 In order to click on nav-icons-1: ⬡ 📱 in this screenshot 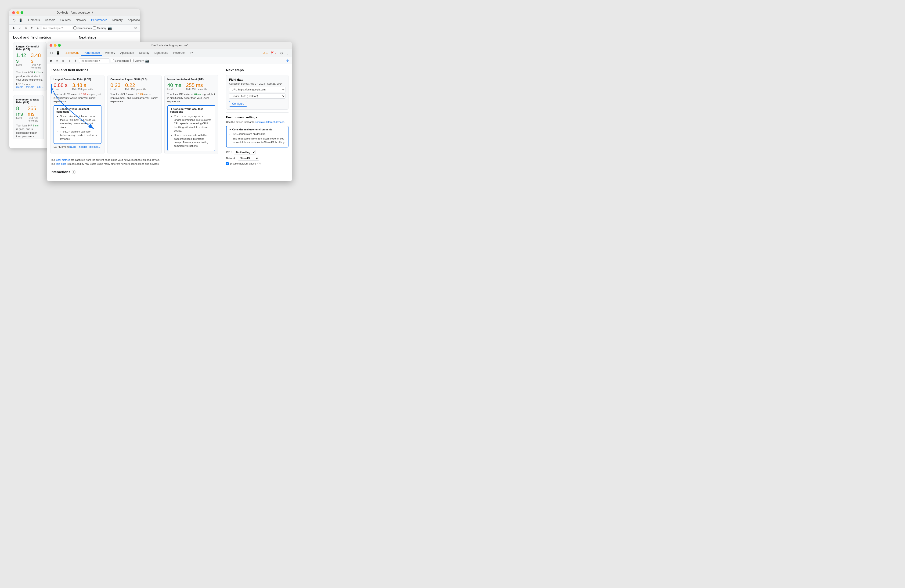, I will do `click(17, 21)`.